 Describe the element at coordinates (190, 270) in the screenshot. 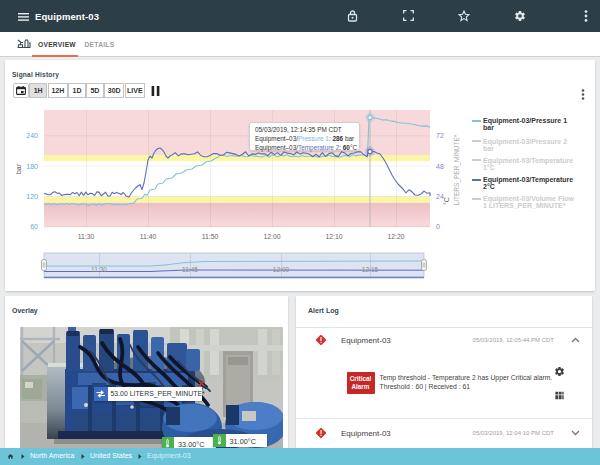

I see `svg-text: 11:45` at that location.